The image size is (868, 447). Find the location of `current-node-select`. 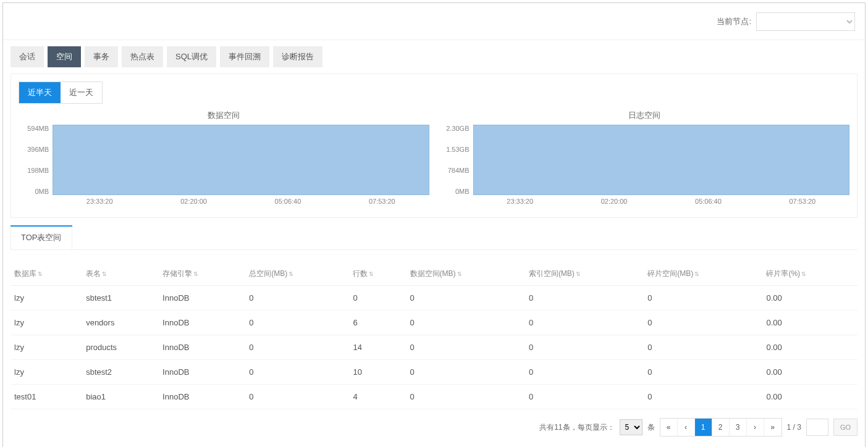

current-node-select is located at coordinates (806, 22).